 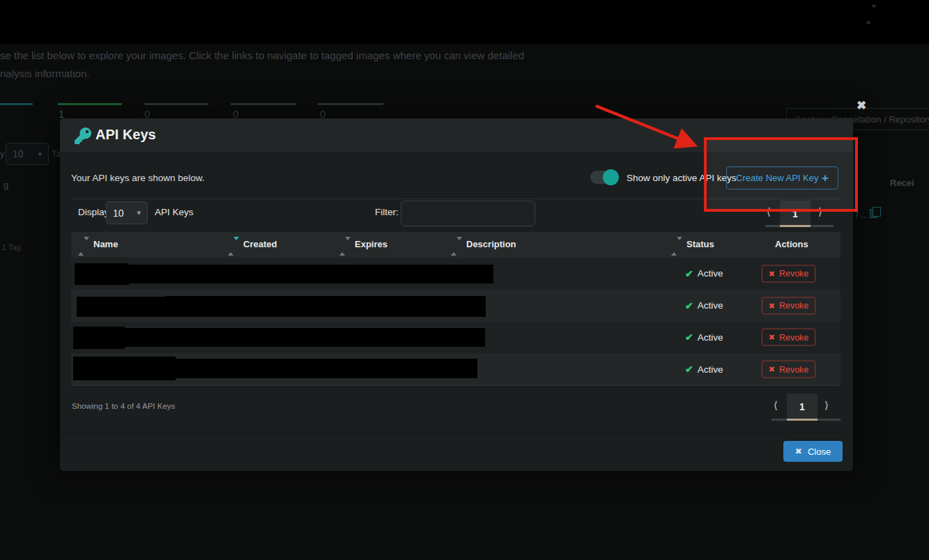 What do you see at coordinates (820, 212) in the screenshot?
I see `pagination-next-top: ⟩` at bounding box center [820, 212].